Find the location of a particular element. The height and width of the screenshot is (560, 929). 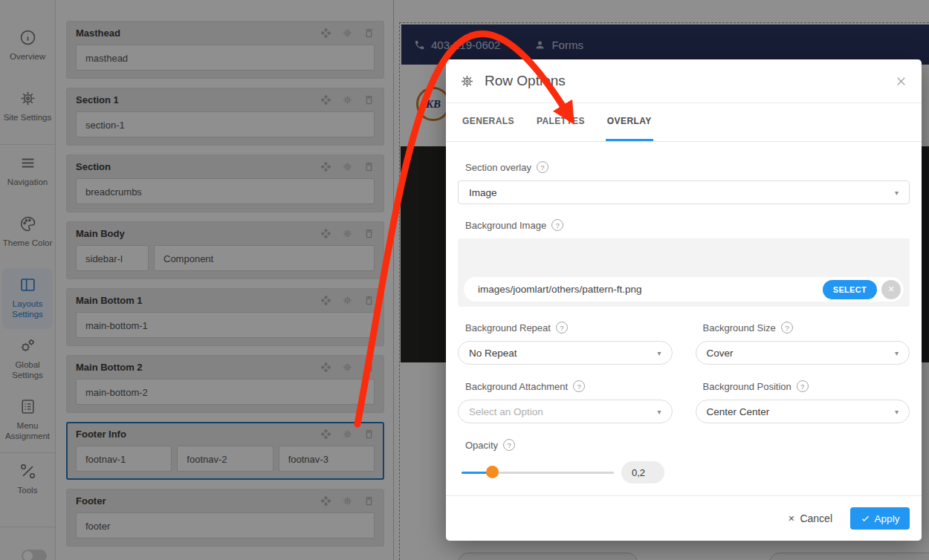

select-placeholder: Select an Option is located at coordinates (563, 411).